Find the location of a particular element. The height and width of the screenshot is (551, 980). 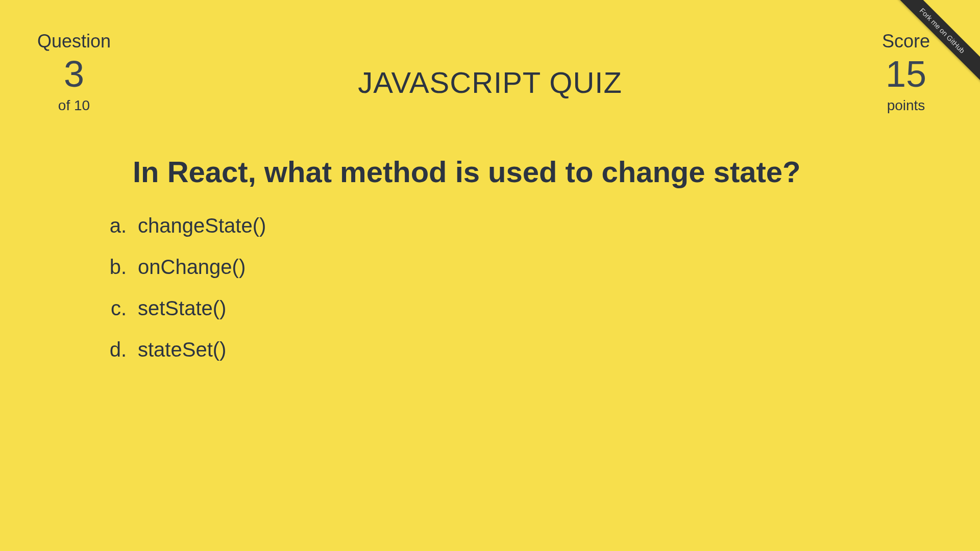

question-number: 3 is located at coordinates (74, 74).